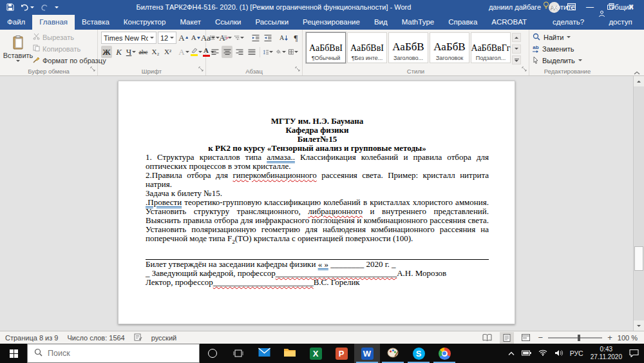 The height and width of the screenshot is (363, 644). What do you see at coordinates (70, 37) in the screenshot?
I see `cut-button: Вырезать` at bounding box center [70, 37].